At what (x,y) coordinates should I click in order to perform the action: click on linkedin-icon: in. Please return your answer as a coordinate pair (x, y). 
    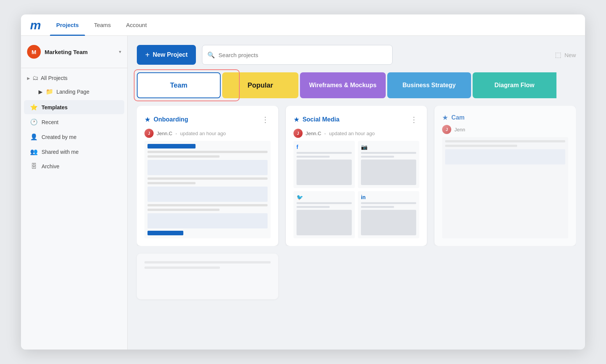
    Looking at the image, I should click on (389, 197).